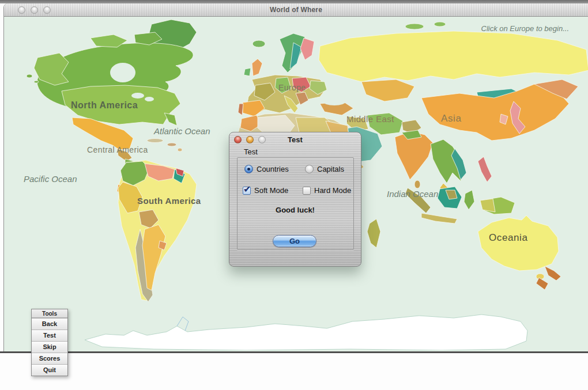  I want to click on dialog-title: Test, so click(295, 139).